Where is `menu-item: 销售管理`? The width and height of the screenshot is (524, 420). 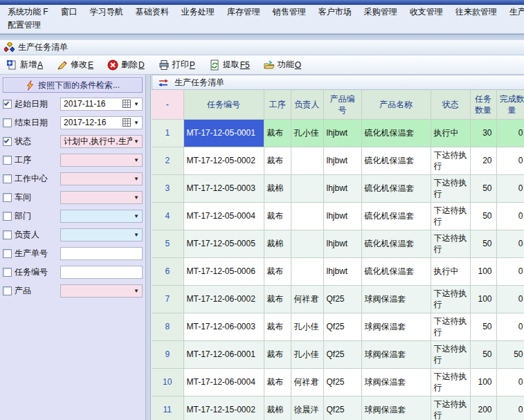
menu-item: 销售管理 is located at coordinates (289, 12).